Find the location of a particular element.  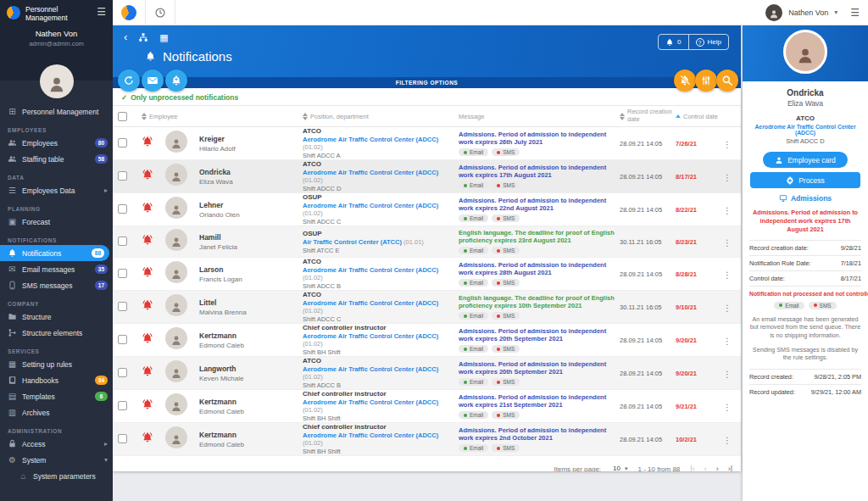

topbar-user-name: Nathen Von is located at coordinates (809, 13).